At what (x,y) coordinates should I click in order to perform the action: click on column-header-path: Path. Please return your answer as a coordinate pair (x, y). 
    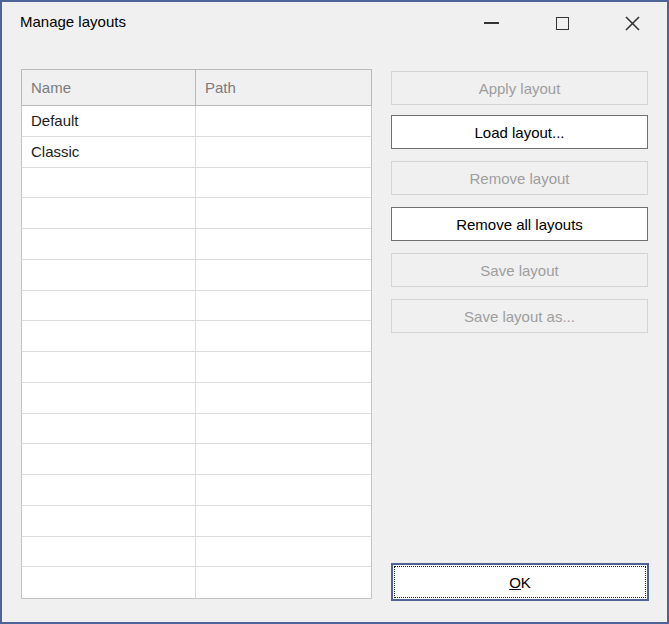
    Looking at the image, I should click on (284, 88).